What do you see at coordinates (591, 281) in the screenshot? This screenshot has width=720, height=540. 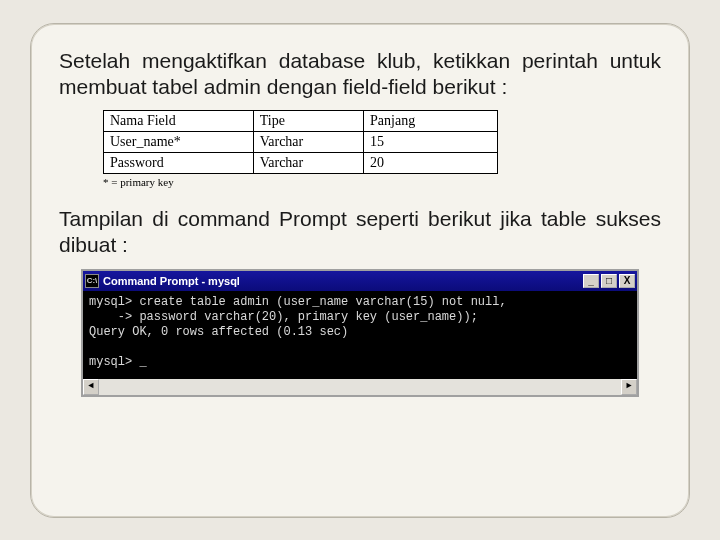 I see `minimize-button: _` at bounding box center [591, 281].